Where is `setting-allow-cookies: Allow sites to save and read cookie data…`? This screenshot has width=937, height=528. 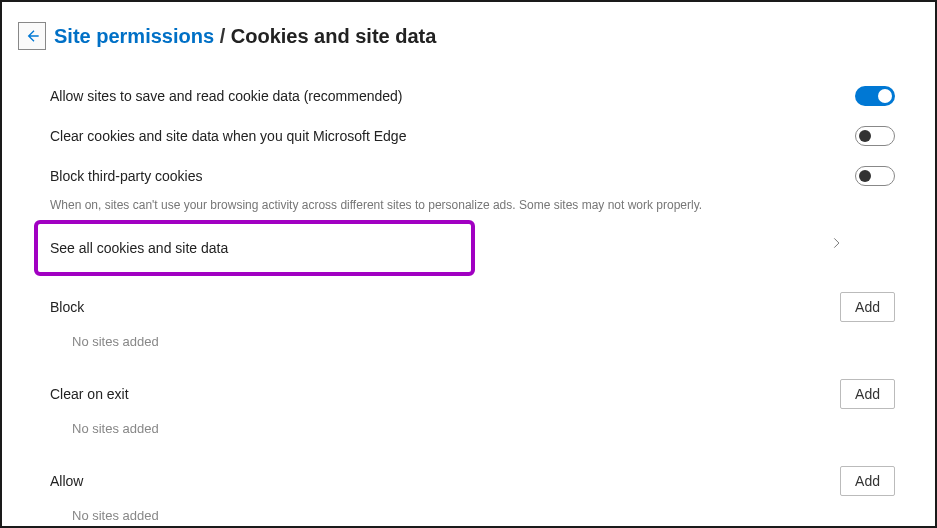
setting-allow-cookies: Allow sites to save and read cookie data… is located at coordinates (472, 96).